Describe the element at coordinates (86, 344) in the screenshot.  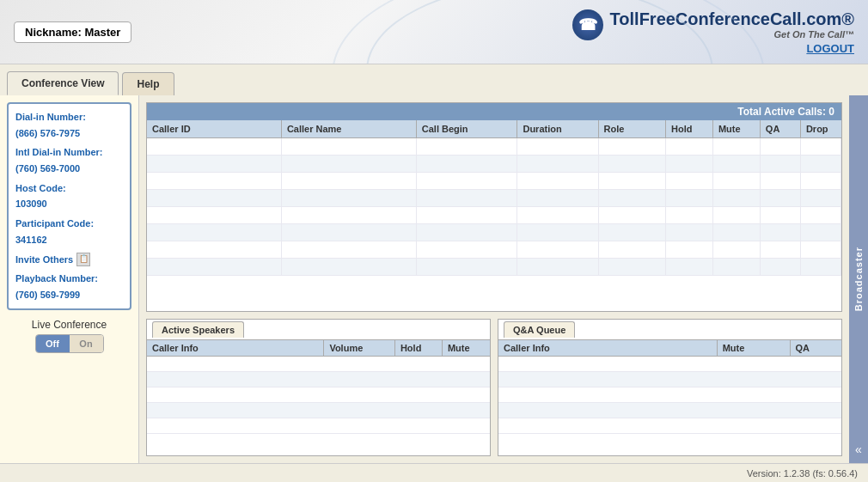
I see `toggle-on-button: On` at that location.